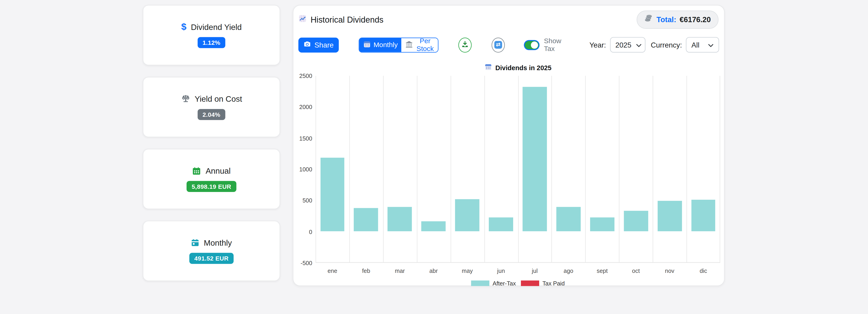 The image size is (868, 314). Describe the element at coordinates (303, 107) in the screenshot. I see `y-tick-label: 2000` at that location.